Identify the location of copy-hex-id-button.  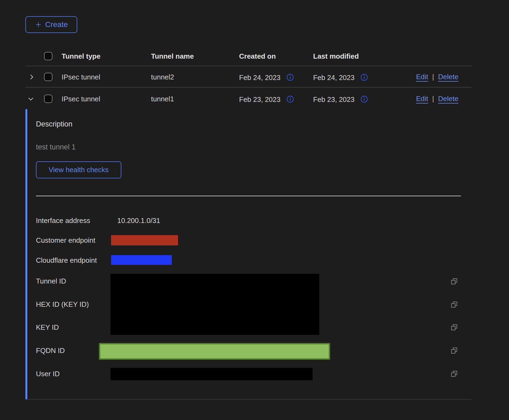
(454, 305).